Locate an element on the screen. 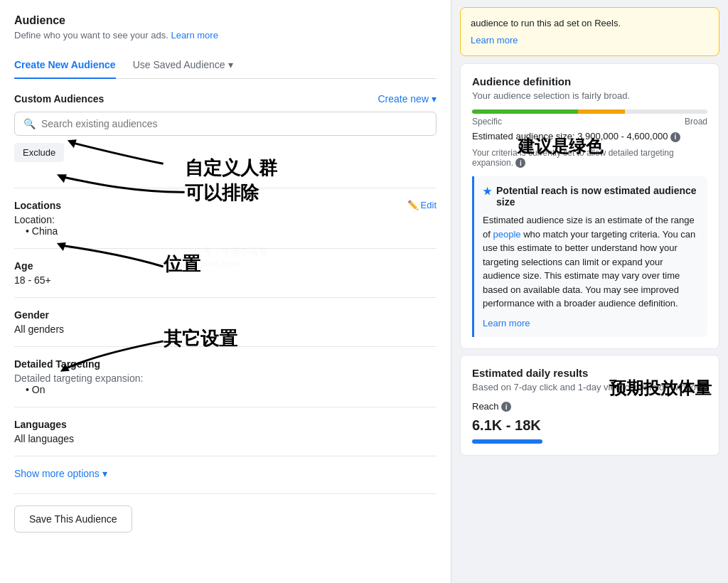 The width and height of the screenshot is (728, 583). locations-section: Locations Location: China ✏️ Edit is located at coordinates (225, 218).